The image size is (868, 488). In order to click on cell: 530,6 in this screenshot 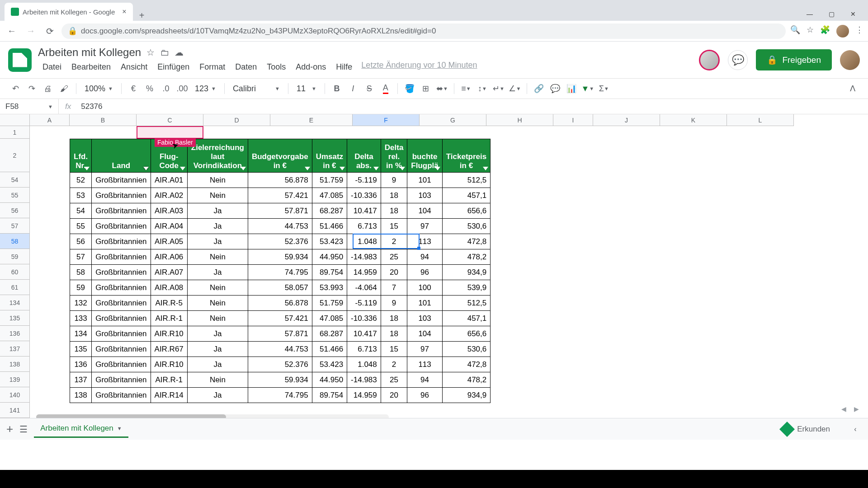, I will do `click(466, 226)`.